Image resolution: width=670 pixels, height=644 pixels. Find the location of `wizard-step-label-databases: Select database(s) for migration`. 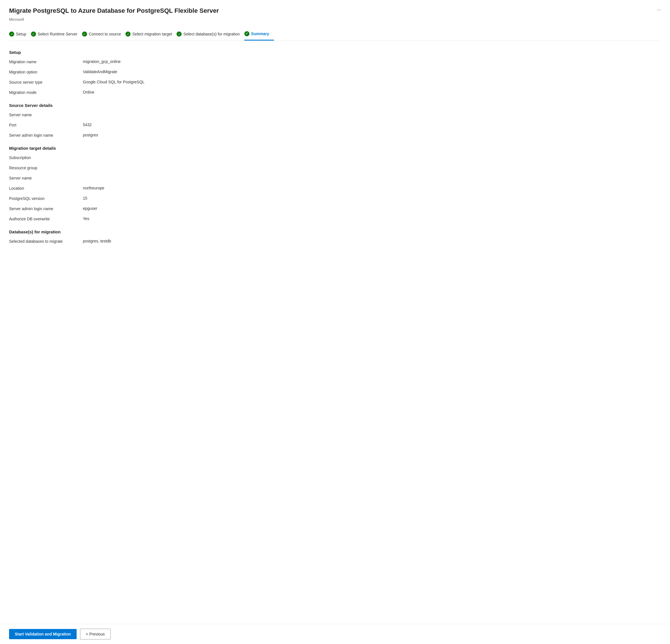

wizard-step-label-databases: Select database(s) for migration is located at coordinates (211, 34).